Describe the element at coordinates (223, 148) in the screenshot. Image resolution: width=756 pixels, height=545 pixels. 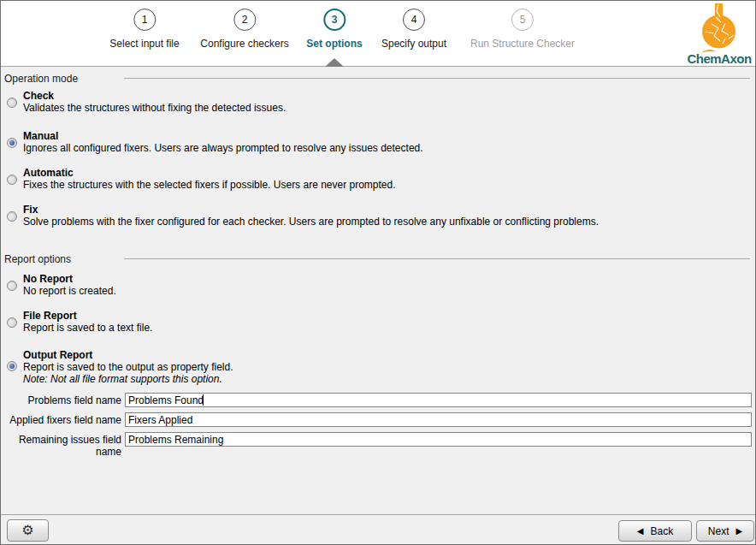
I see `option-manual-description: Ignores all configured fixers. Users are…` at that location.